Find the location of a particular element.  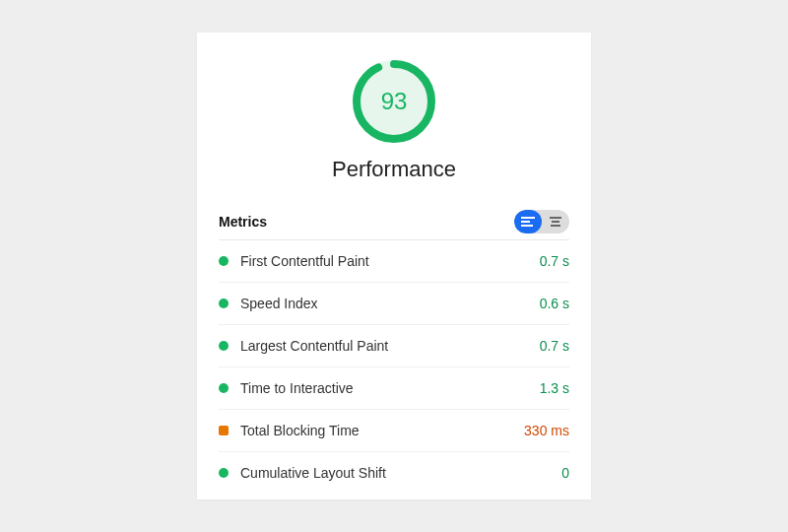

metrics-header: Metrics is located at coordinates (394, 223).